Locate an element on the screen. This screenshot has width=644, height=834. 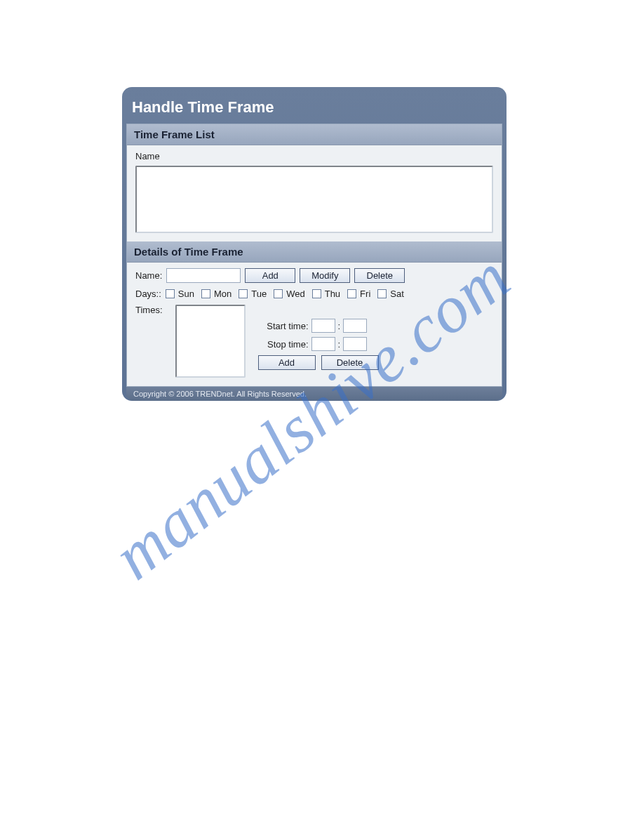
name-column-label: Name is located at coordinates (147, 156).